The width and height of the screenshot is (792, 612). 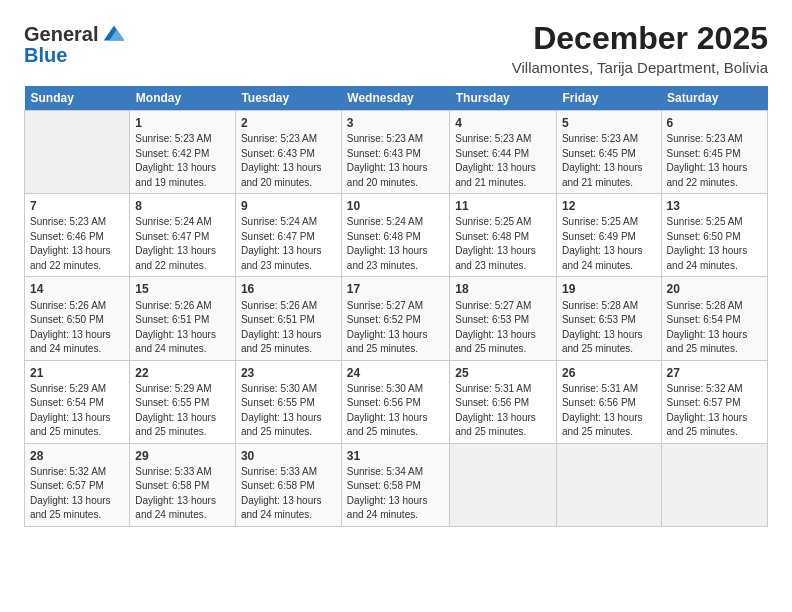 I want to click on calendar-cell: 15Sunrise: 5:26 AM Sunset: 6:51 PM Dayli…, so click(x=183, y=318).